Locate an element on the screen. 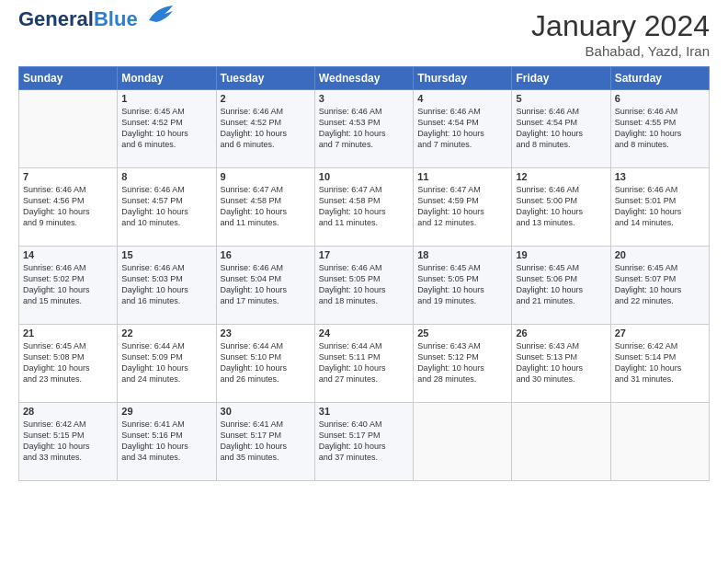  location: Bahabad, Yazd, Iran is located at coordinates (620, 52).